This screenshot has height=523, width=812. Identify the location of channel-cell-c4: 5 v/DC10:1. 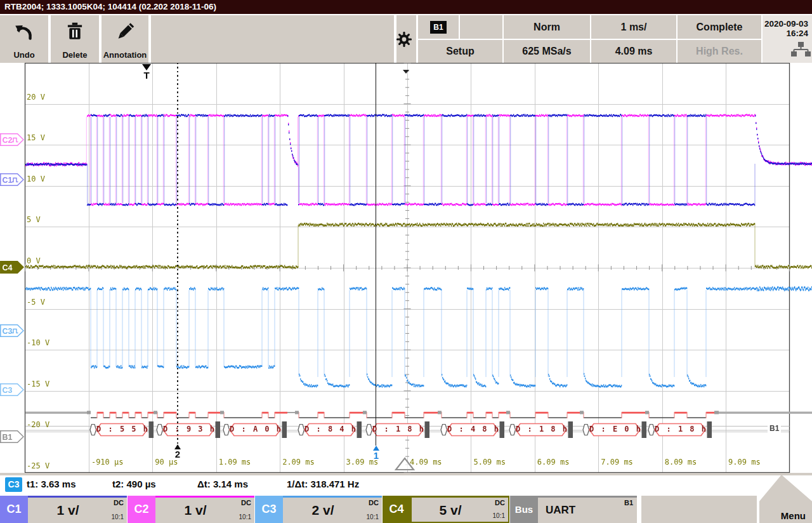
(460, 509).